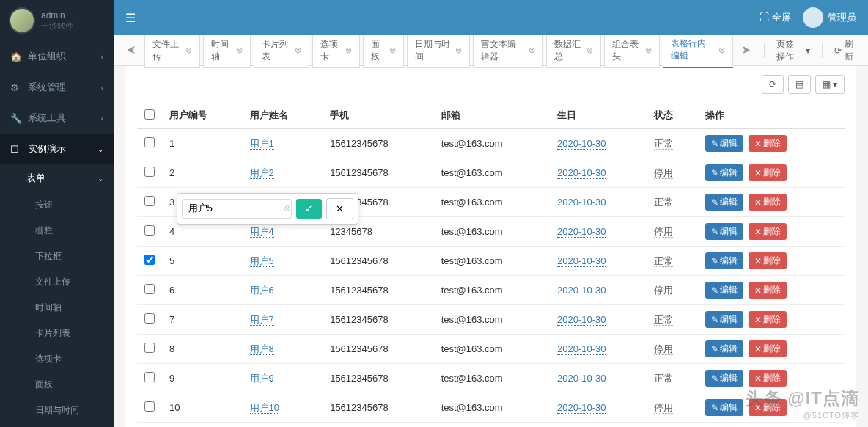 This screenshot has height=427, width=868. What do you see at coordinates (830, 84) in the screenshot?
I see `columns-button: ▦ ▾` at bounding box center [830, 84].